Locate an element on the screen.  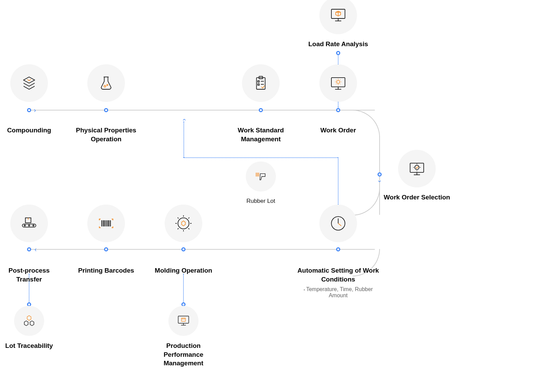
node-printing-barcodes: Printing Barcodes is located at coordinates (106, 240).